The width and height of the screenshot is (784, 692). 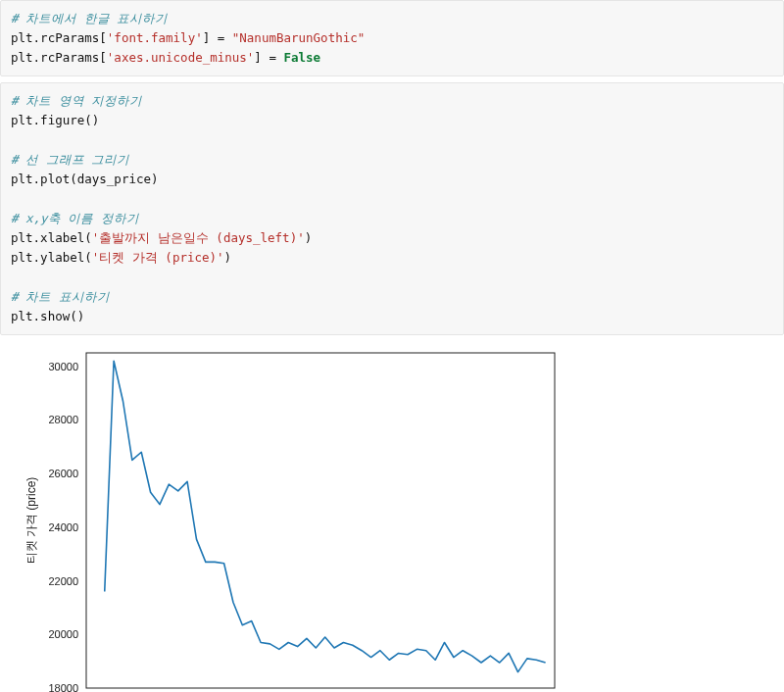 What do you see at coordinates (302, 57) in the screenshot?
I see `code-keyword: False` at bounding box center [302, 57].